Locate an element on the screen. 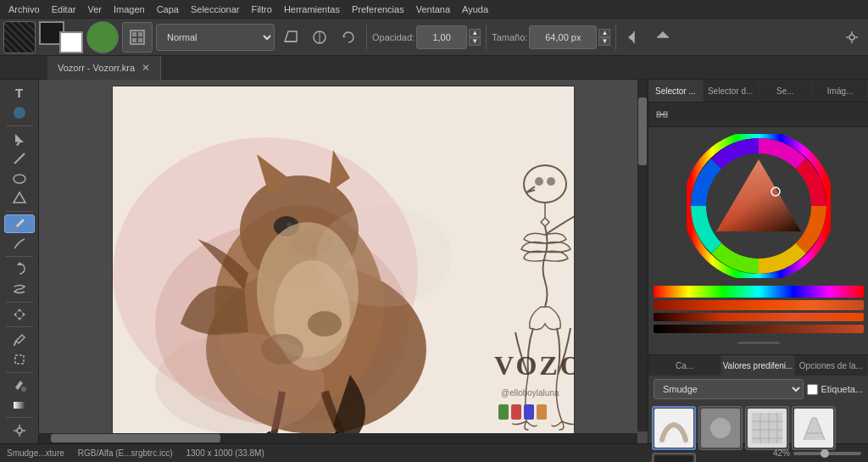  horizontal-scrollbar is located at coordinates (338, 438).